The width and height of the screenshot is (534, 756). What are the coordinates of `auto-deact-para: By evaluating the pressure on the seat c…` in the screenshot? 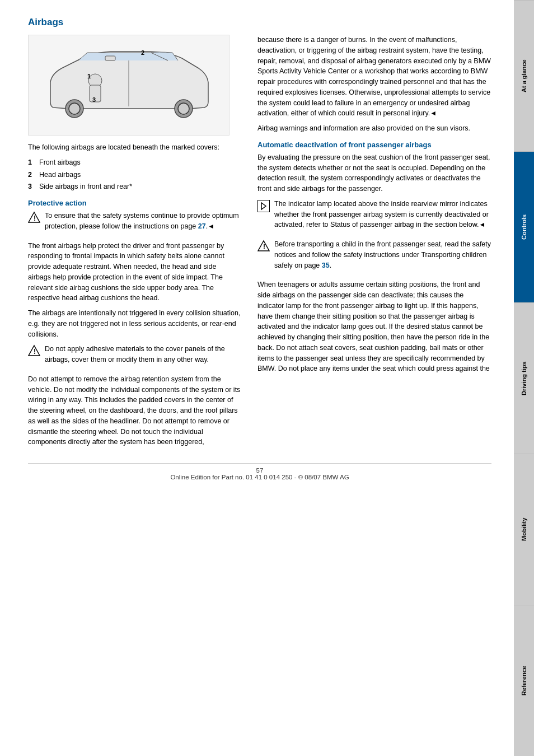 It's located at (374, 174).